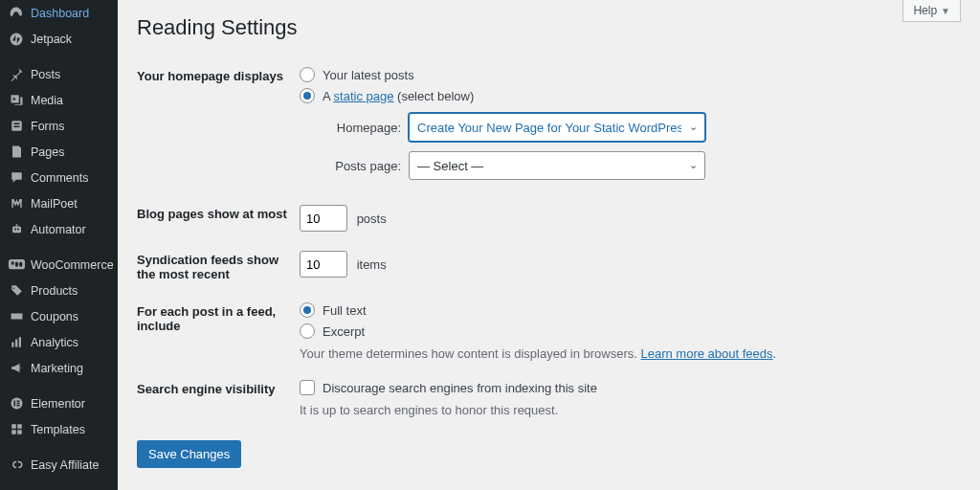 The image size is (980, 490). Describe the element at coordinates (59, 245) in the screenshot. I see `admin-sidebar: Dashboard Jetpack Posts Media Forms Page…` at that location.